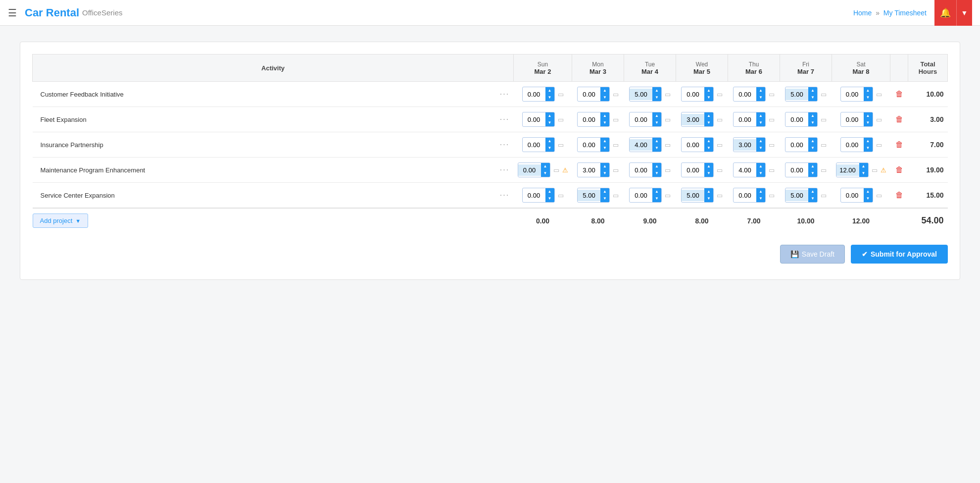 This screenshot has height=483, width=980. I want to click on submit-approval-button: ✔ Submit for Approval, so click(899, 254).